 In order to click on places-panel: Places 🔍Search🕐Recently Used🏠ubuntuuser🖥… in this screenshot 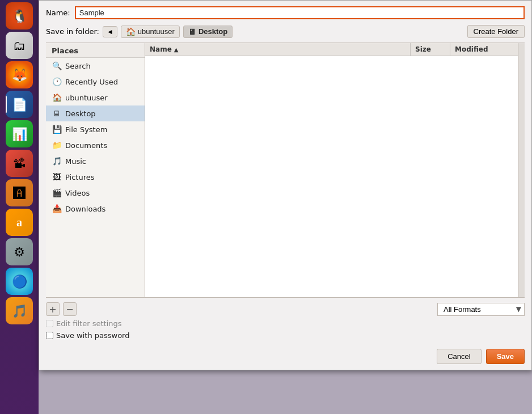, I will do `click(95, 170)`.